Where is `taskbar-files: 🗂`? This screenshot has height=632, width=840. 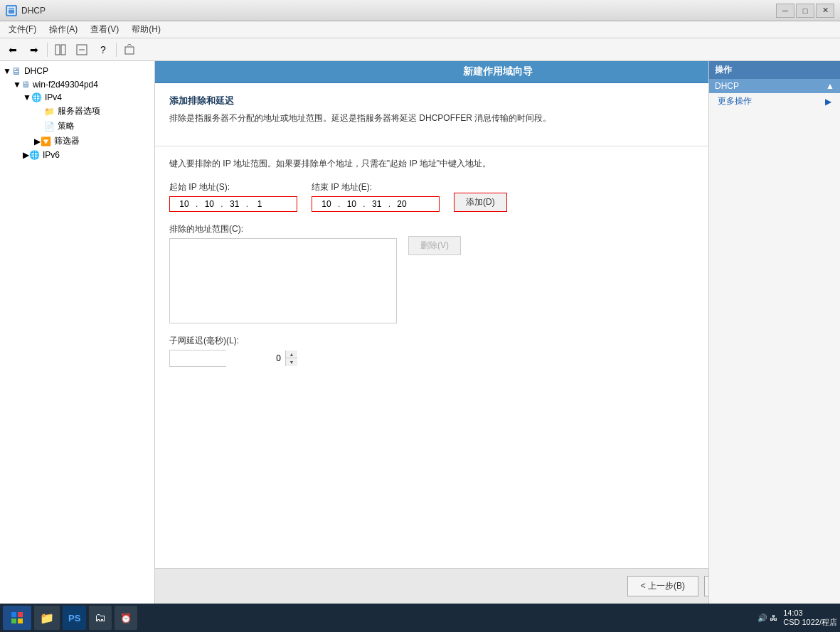
taskbar-files: 🗂 is located at coordinates (100, 618).